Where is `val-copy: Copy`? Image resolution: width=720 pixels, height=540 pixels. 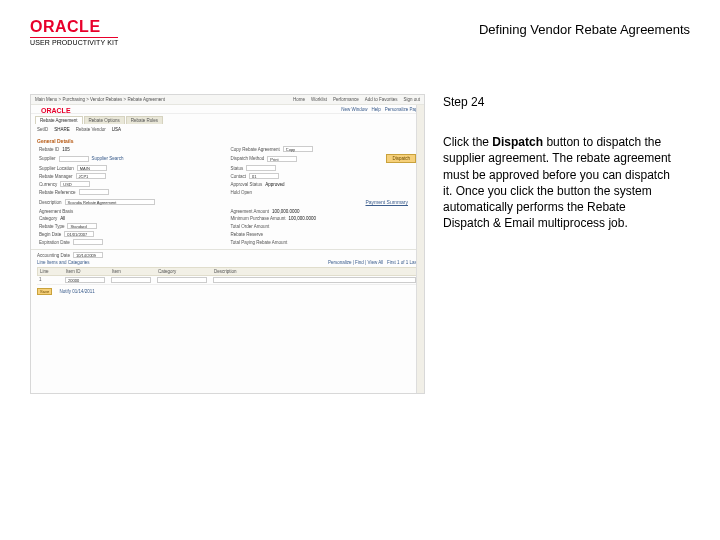 val-copy: Copy is located at coordinates (298, 149).